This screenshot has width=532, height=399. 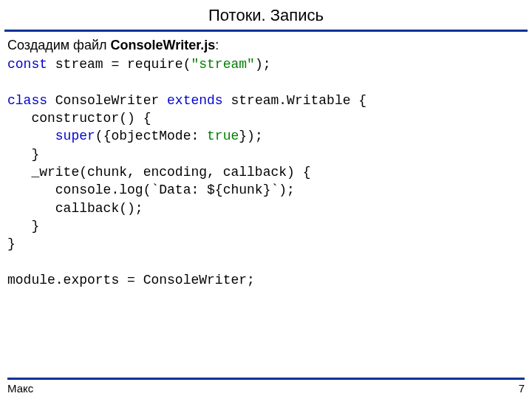 What do you see at coordinates (250, 136) in the screenshot?
I see `code-text: });` at bounding box center [250, 136].